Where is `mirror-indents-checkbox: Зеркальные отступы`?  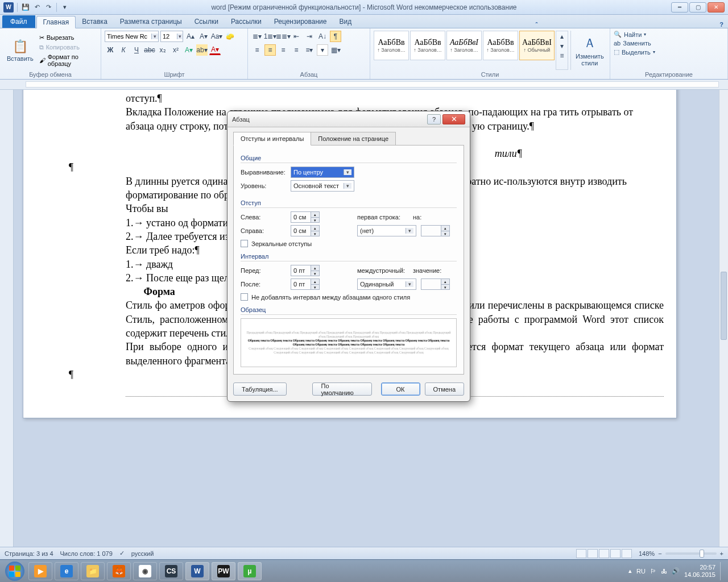
mirror-indents-checkbox: Зеркальные отступы is located at coordinates (349, 243).